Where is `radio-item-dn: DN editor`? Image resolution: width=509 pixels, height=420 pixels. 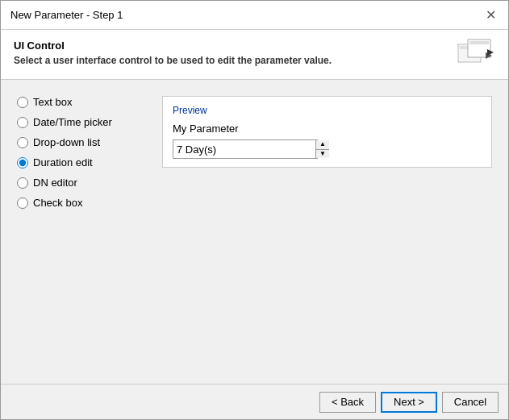
radio-item-dn: DN editor is located at coordinates (81, 182).